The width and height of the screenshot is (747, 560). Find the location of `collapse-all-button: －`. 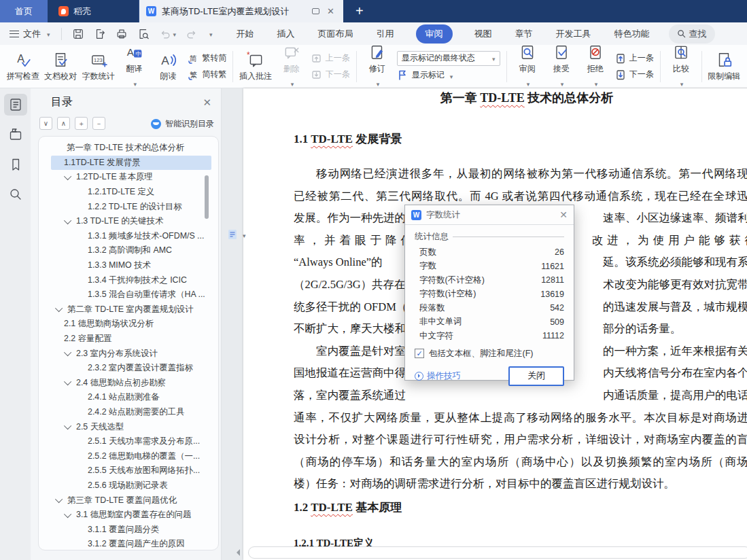

collapse-all-button: － is located at coordinates (99, 124).